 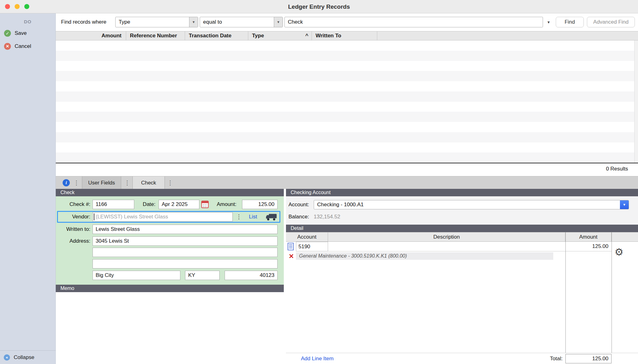 What do you see at coordinates (28, 33) in the screenshot?
I see `save-button: ✓ Save` at bounding box center [28, 33].